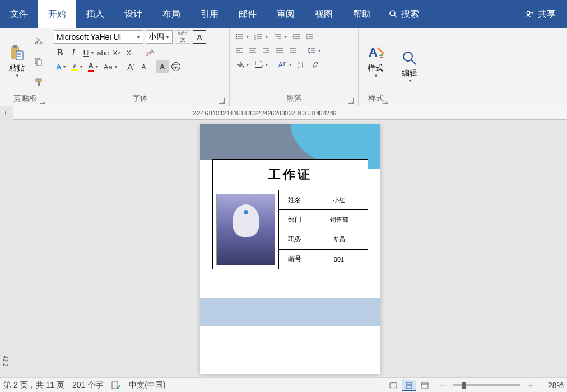 This screenshot has width=567, height=392. What do you see at coordinates (295, 240) in the screenshot?
I see `field-label: 职务` at bounding box center [295, 240].